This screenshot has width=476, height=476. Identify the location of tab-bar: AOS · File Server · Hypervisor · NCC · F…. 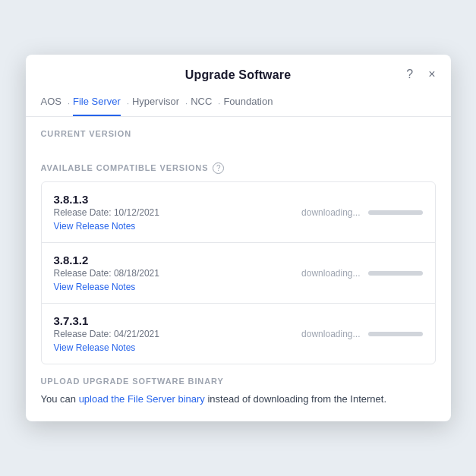
(238, 99).